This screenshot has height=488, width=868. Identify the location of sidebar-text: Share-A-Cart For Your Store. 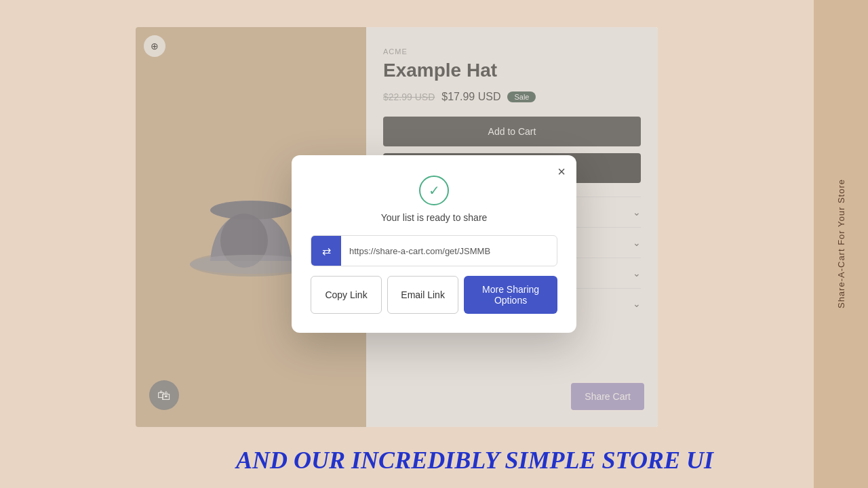
(841, 244).